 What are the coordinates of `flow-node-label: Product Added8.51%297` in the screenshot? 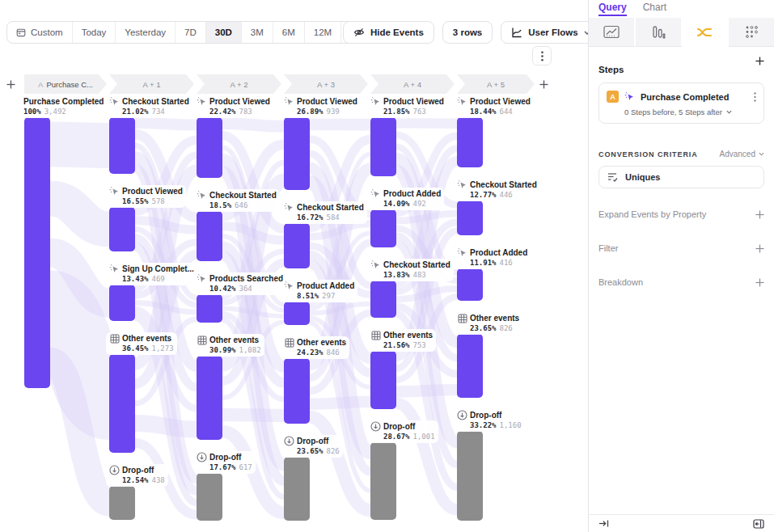 It's located at (319, 291).